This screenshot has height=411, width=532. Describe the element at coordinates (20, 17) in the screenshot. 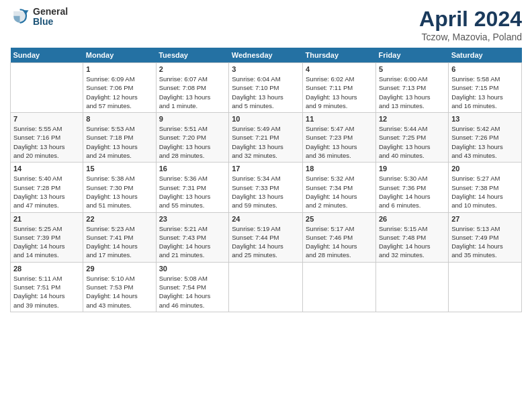

I see `logo-icon` at that location.